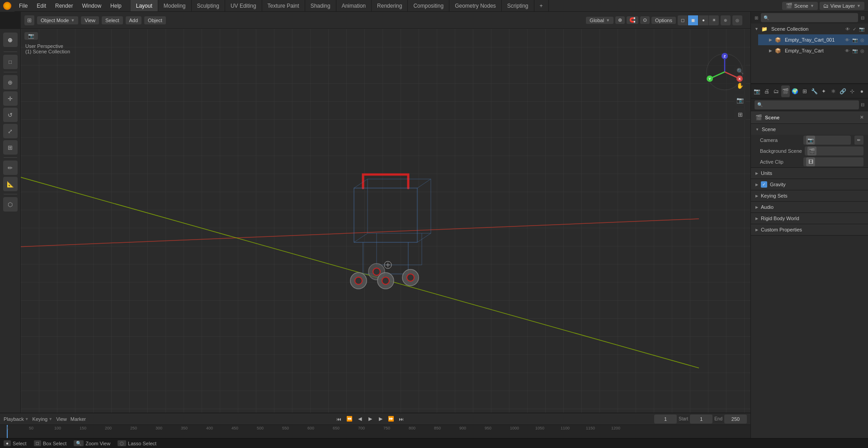 The height and width of the screenshot is (448, 868). What do you see at coordinates (807, 105) in the screenshot?
I see `prop-search-input: 🔍` at bounding box center [807, 105].